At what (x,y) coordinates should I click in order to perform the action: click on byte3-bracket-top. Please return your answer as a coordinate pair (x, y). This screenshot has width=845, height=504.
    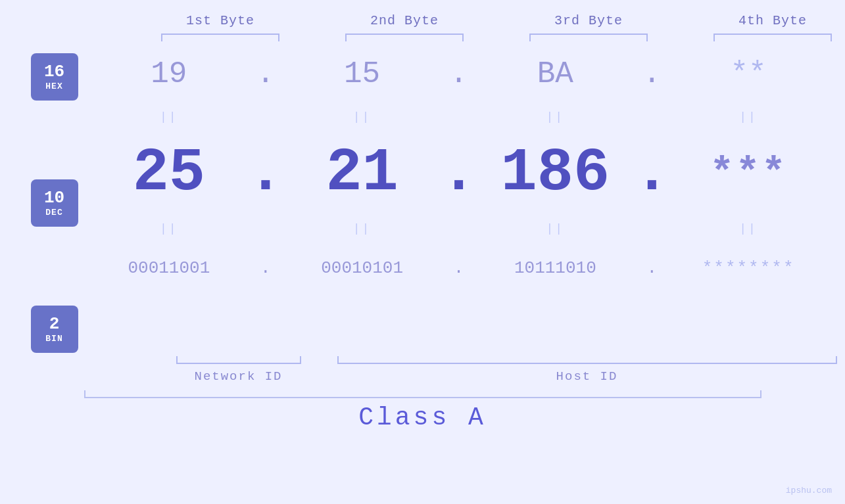
    Looking at the image, I should click on (589, 37).